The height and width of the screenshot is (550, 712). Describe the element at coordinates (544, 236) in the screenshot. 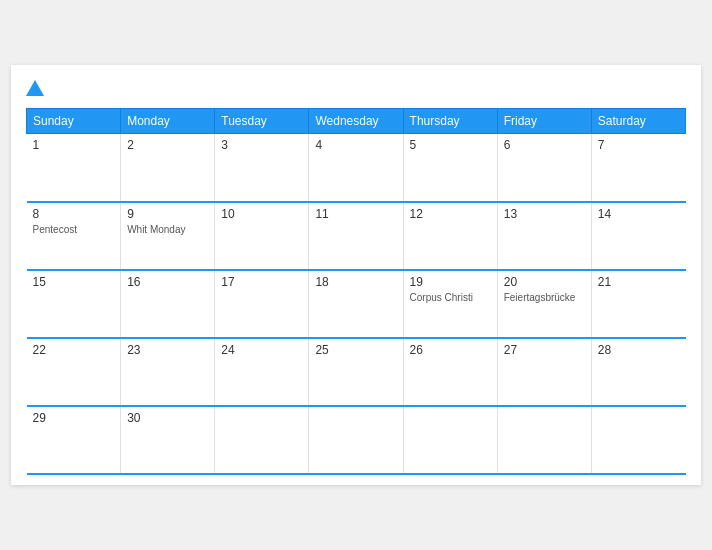

I see `calendar-cell: 13` at that location.